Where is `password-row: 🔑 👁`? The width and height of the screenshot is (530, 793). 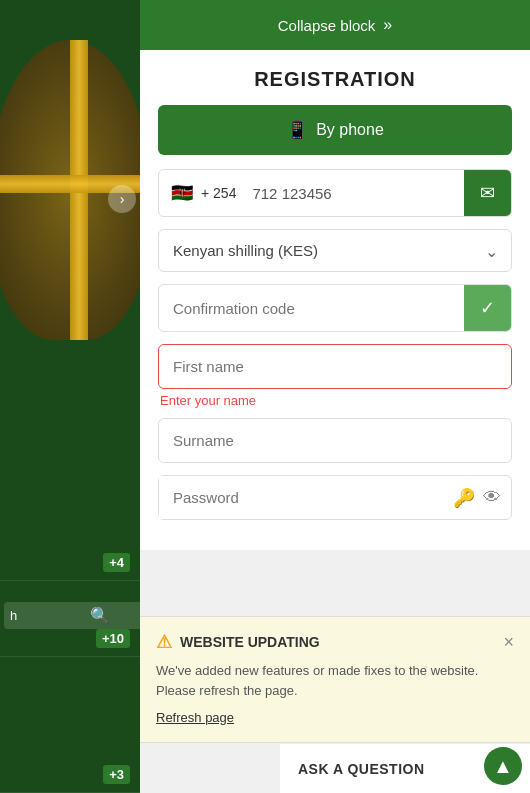 password-row: 🔑 👁 is located at coordinates (335, 498).